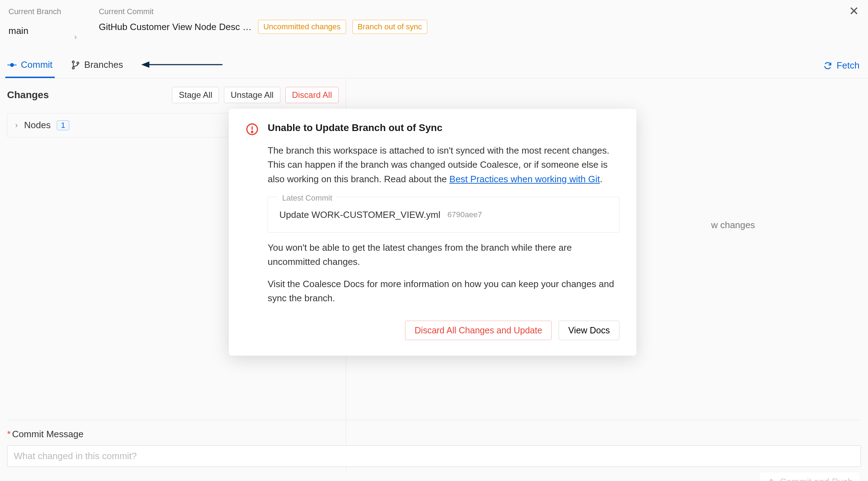 This screenshot has width=868, height=481. I want to click on header: Current Branch main › Current Commit Git…, so click(434, 21).